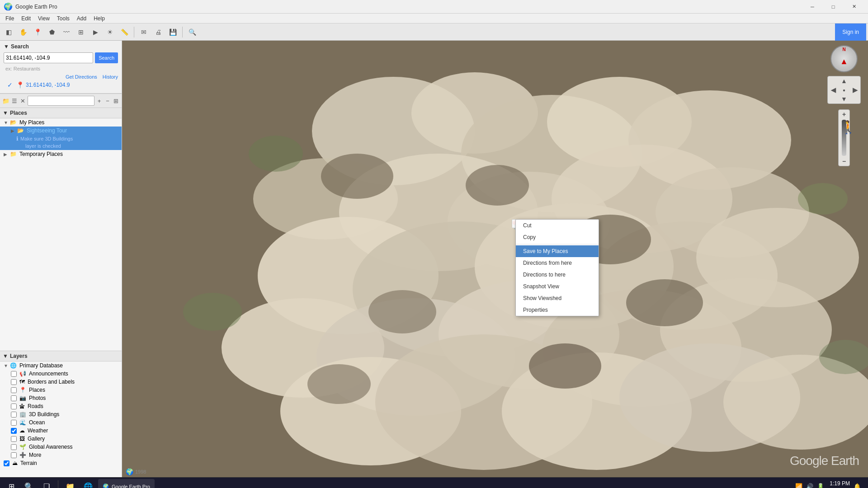 This screenshot has width=868, height=488. Describe the element at coordinates (557, 286) in the screenshot. I see `ctx-snapshot-view: Snapshot View` at that location.